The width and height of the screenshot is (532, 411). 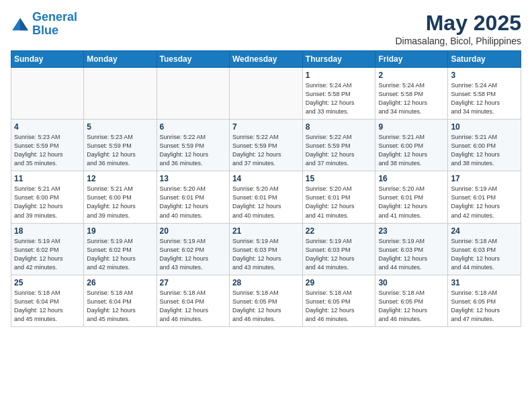 I want to click on calendar-cell: 28Sunrise: 5:18 AM Sunset: 6:05 PM Dayli…, so click(x=266, y=301).